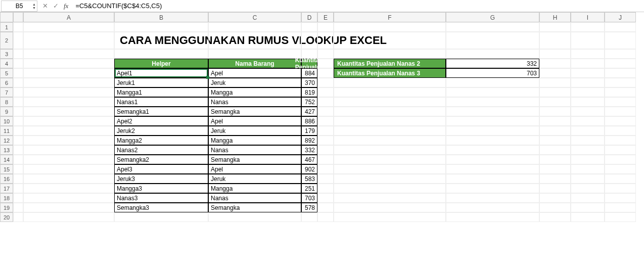  What do you see at coordinates (587, 27) in the screenshot?
I see `cell-I1` at bounding box center [587, 27].